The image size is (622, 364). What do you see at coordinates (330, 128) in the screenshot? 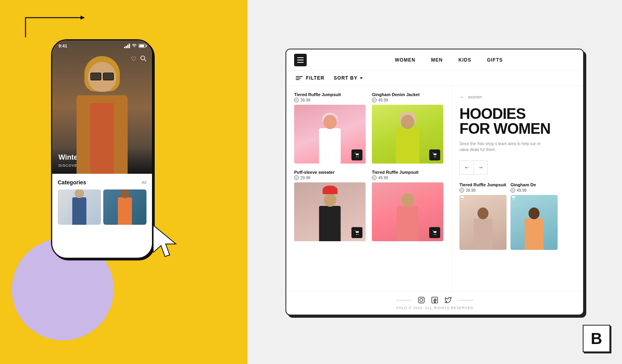
I see `product-card-1: Tiered Ruffle Jumpsuit © 39.99` at bounding box center [330, 128].